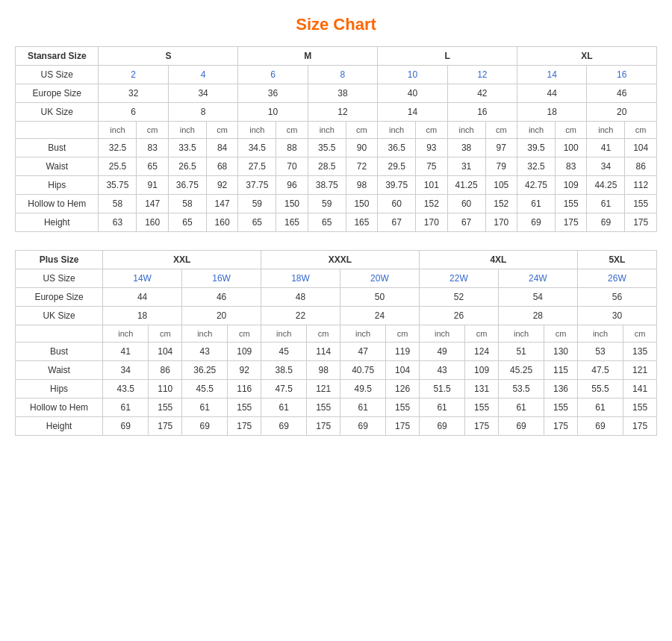  What do you see at coordinates (442, 352) in the screenshot?
I see `plus-measurement-value: 49` at bounding box center [442, 352].